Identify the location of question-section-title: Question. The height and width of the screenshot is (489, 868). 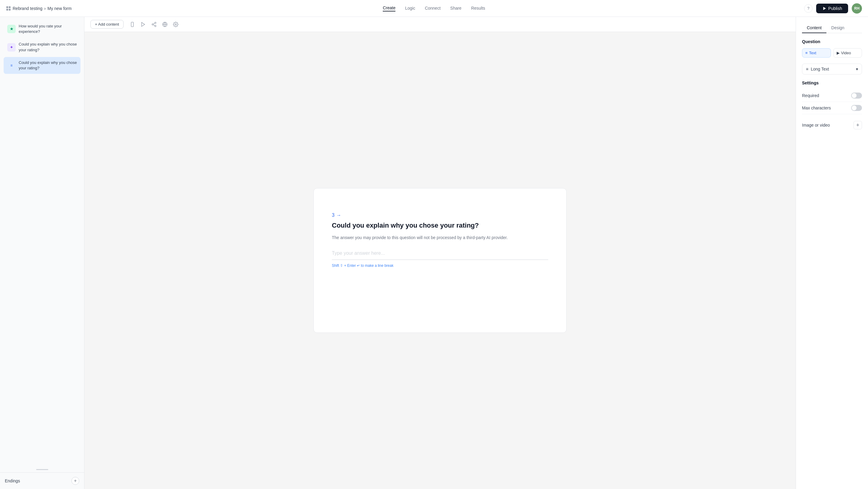
(832, 42).